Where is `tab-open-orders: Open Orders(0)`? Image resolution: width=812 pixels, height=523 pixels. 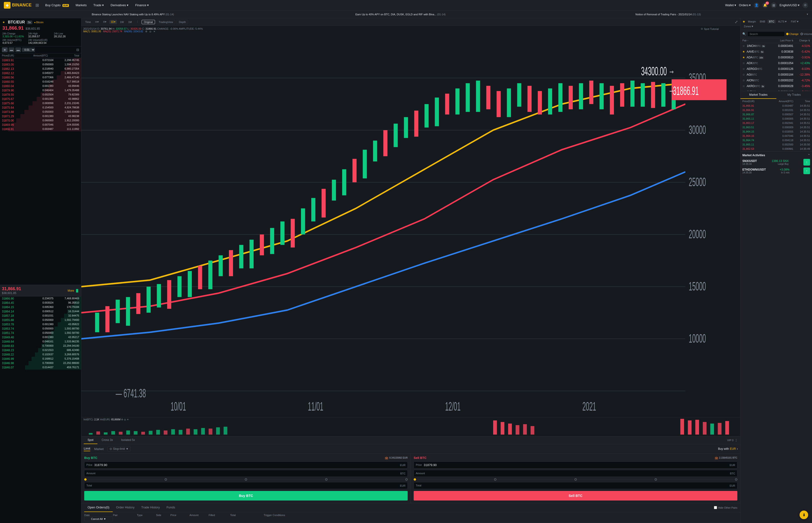
tab-open-orders: Open Orders(0) is located at coordinates (98, 508).